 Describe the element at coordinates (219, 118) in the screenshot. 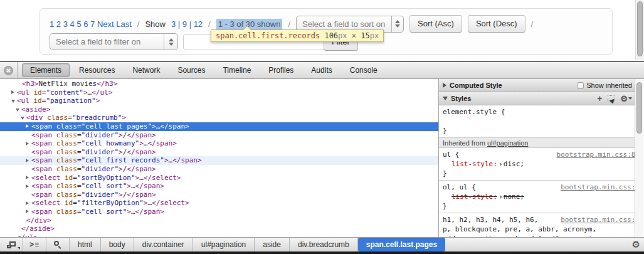

I see `tree-node: <div class="breadcrumb">` at that location.